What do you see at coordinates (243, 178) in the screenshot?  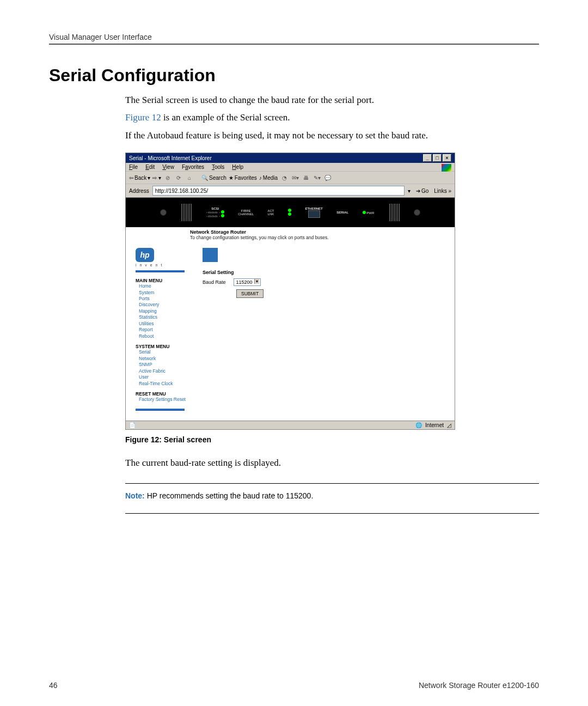 I see `favorites-button: ★Favorites` at bounding box center [243, 178].